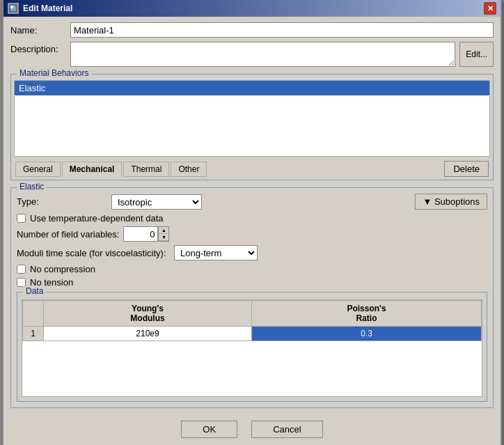 This screenshot has height=445, width=504. I want to click on no-compression-checkbox, so click(21, 269).